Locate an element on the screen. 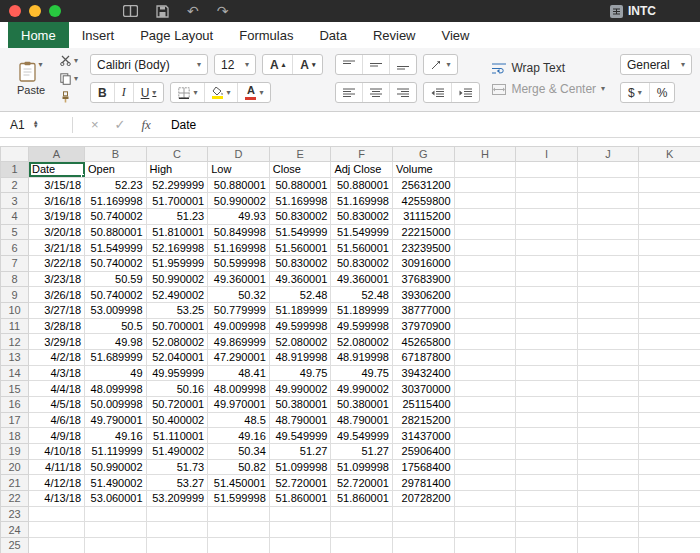 The height and width of the screenshot is (553, 700). row-header-17: 17 is located at coordinates (15, 420).